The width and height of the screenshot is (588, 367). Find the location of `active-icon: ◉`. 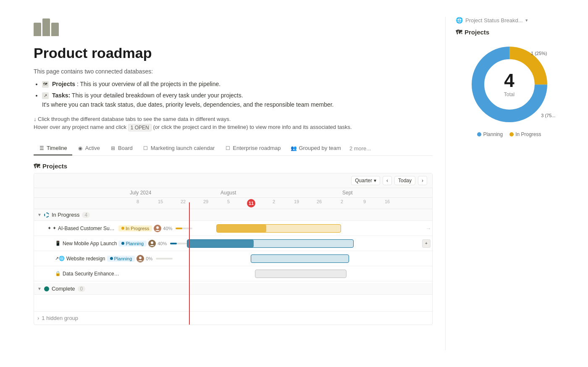

active-icon: ◉ is located at coordinates (80, 148).